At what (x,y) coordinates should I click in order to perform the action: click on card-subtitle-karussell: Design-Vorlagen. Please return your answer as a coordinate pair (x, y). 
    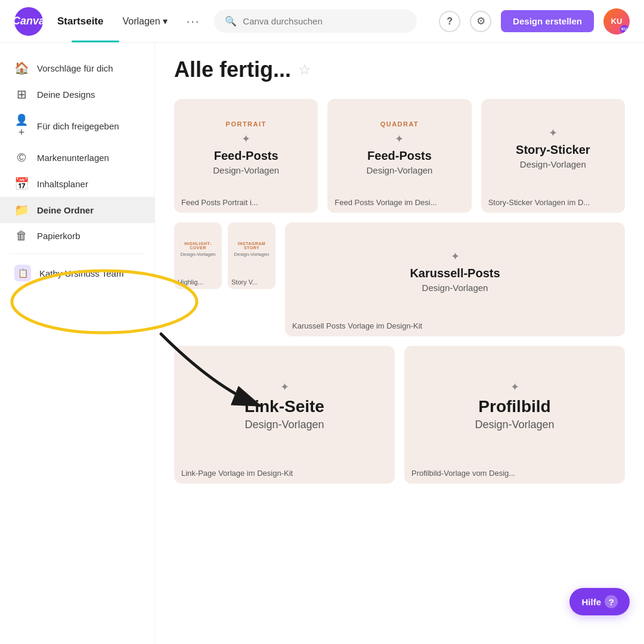
    Looking at the image, I should click on (456, 287).